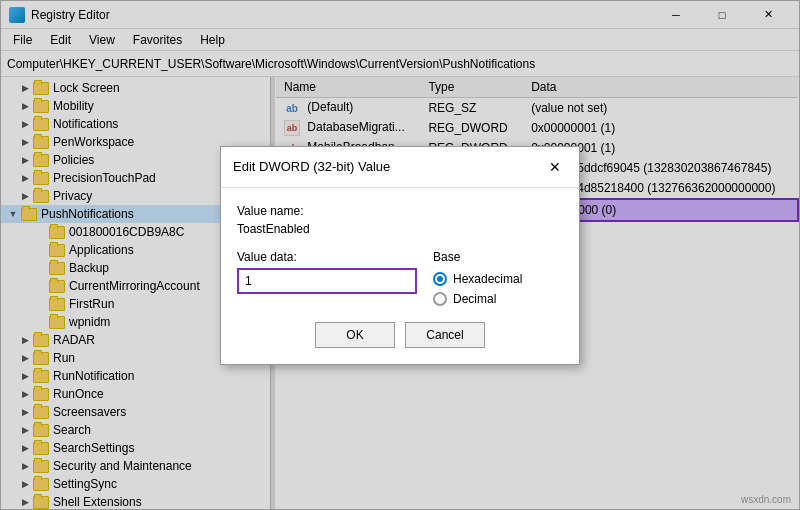 The height and width of the screenshot is (510, 800). Describe the element at coordinates (400, 211) in the screenshot. I see `value-name-label: Value name:` at that location.